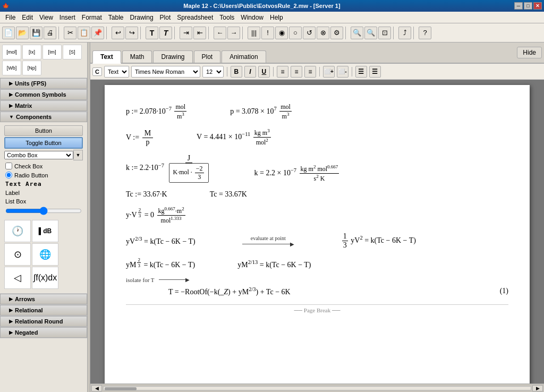 The width and height of the screenshot is (544, 392). What do you see at coordinates (142, 18) in the screenshot?
I see `menu-drawing: Drawing` at bounding box center [142, 18].